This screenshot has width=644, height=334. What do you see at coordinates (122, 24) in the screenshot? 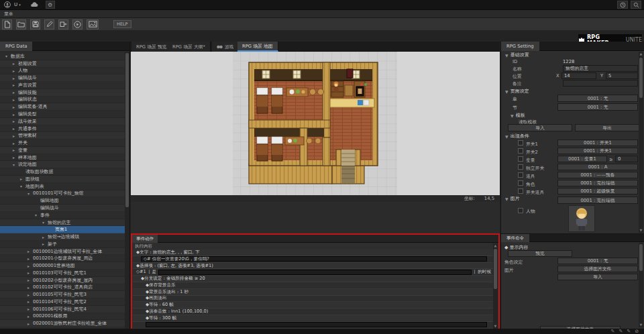
I see `help-button: HELP` at bounding box center [122, 24].